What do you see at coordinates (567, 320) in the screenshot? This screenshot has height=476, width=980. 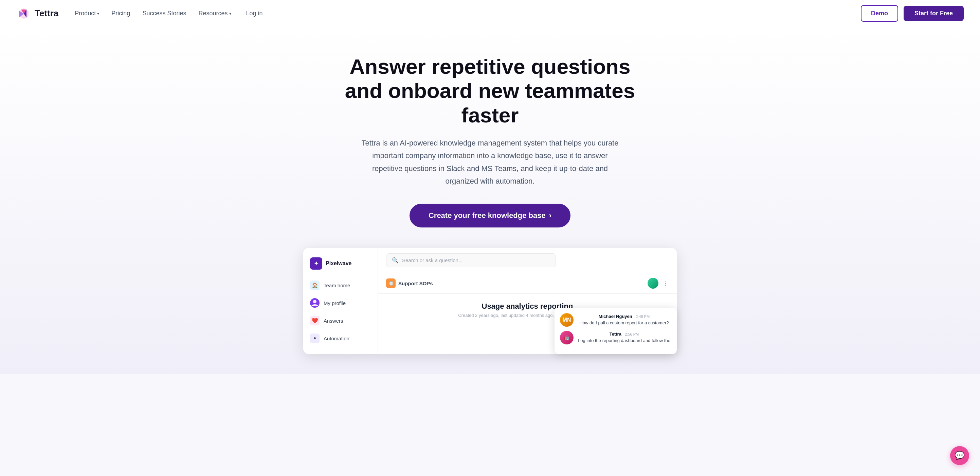 I see `michael-avatar: MN` at bounding box center [567, 320].